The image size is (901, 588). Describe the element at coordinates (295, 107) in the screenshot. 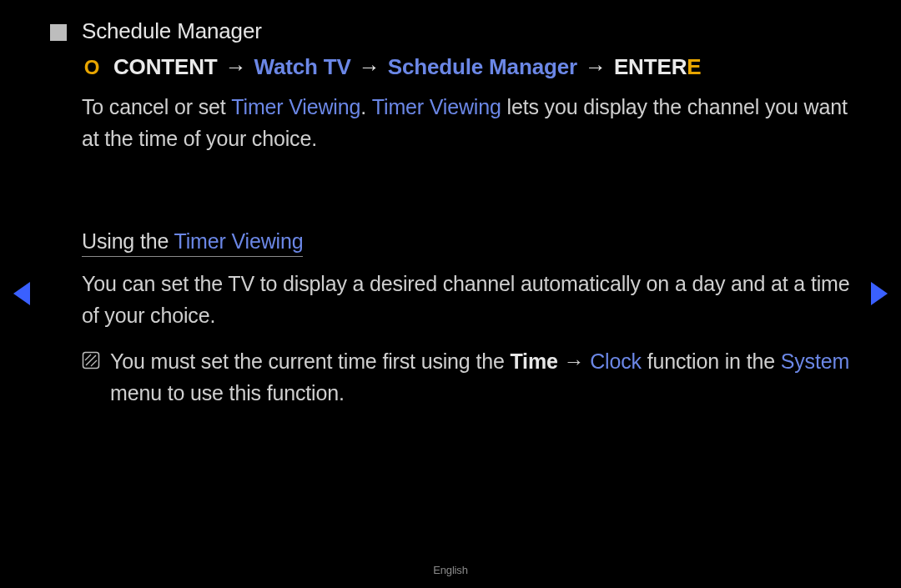

I see `para1-timer-viewing-1: Timer Viewing` at that location.